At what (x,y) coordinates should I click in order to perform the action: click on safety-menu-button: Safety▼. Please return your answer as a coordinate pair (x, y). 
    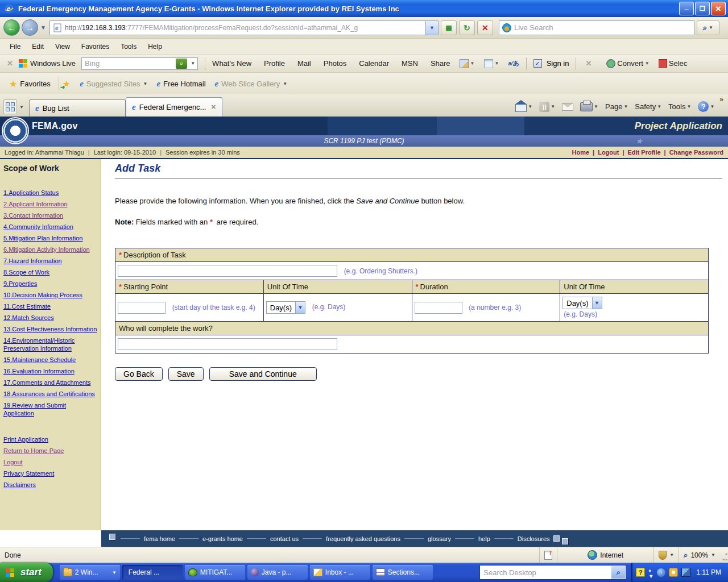
    Looking at the image, I should click on (648, 107).